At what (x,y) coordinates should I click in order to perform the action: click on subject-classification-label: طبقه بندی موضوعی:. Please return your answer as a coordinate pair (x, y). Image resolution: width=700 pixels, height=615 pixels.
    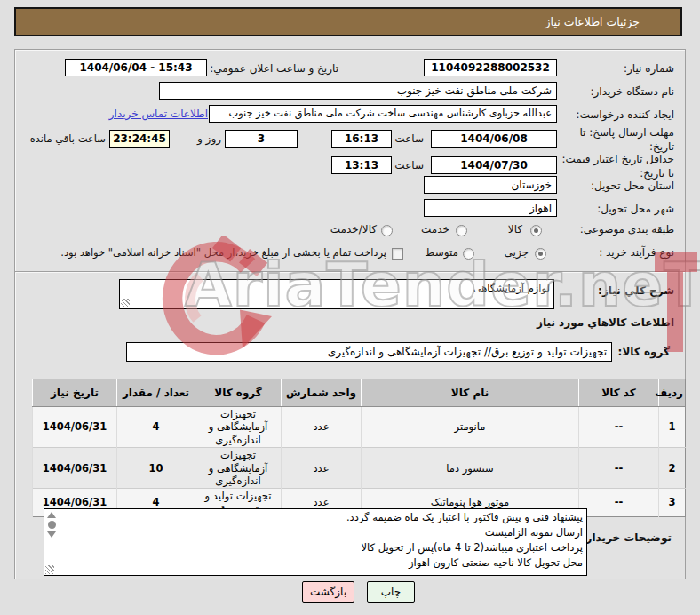
    Looking at the image, I should click on (627, 229).